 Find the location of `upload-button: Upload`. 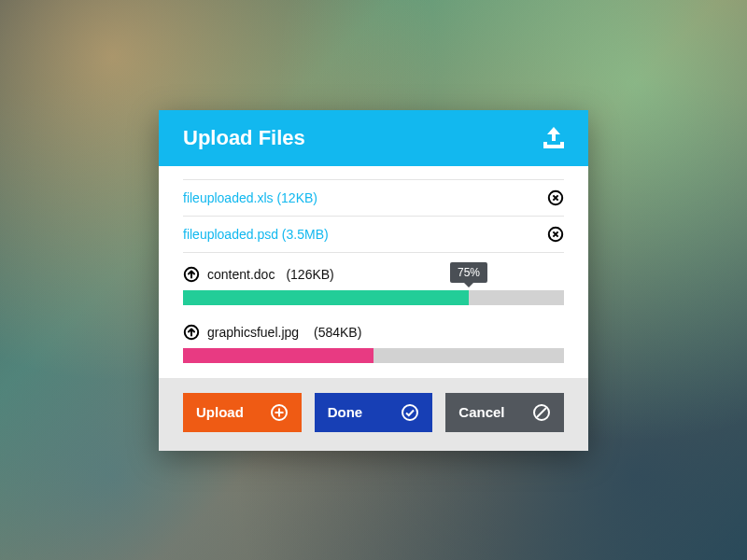

upload-button: Upload is located at coordinates (243, 413).